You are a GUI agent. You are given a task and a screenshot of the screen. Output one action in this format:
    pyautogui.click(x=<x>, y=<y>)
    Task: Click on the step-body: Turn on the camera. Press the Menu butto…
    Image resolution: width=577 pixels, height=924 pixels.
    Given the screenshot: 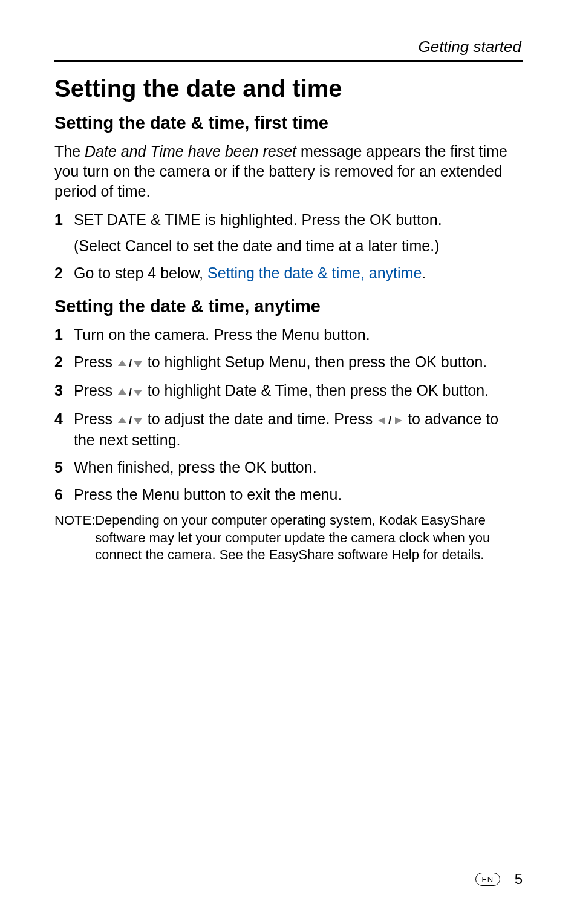 What is the action you would take?
    pyautogui.click(x=298, y=335)
    